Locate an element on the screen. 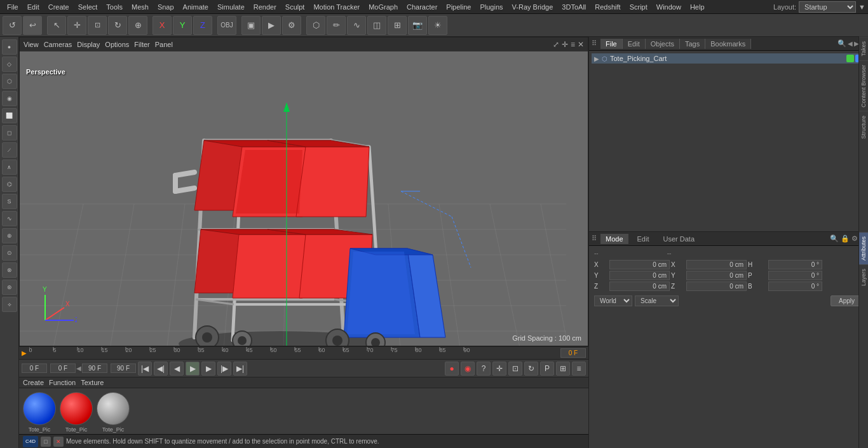  end-frame-input is located at coordinates (123, 369).